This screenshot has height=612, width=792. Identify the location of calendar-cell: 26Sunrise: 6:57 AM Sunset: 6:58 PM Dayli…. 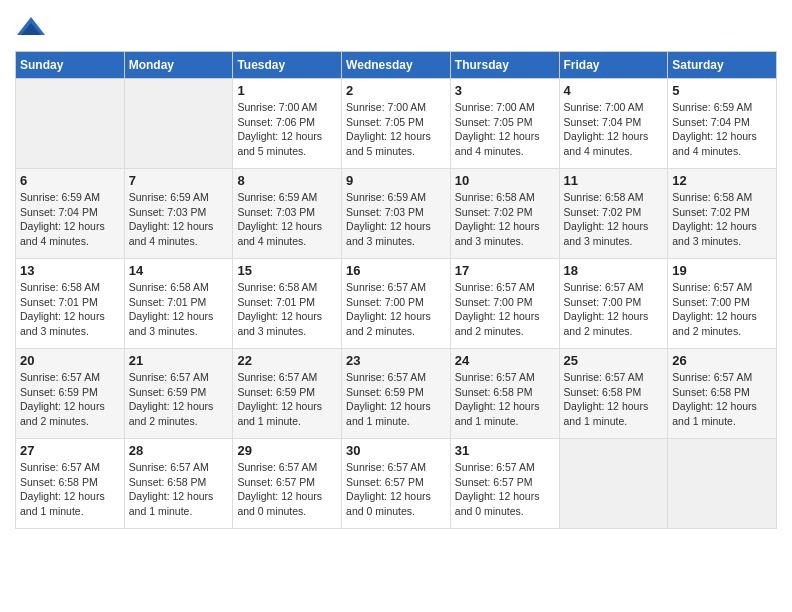
(722, 394).